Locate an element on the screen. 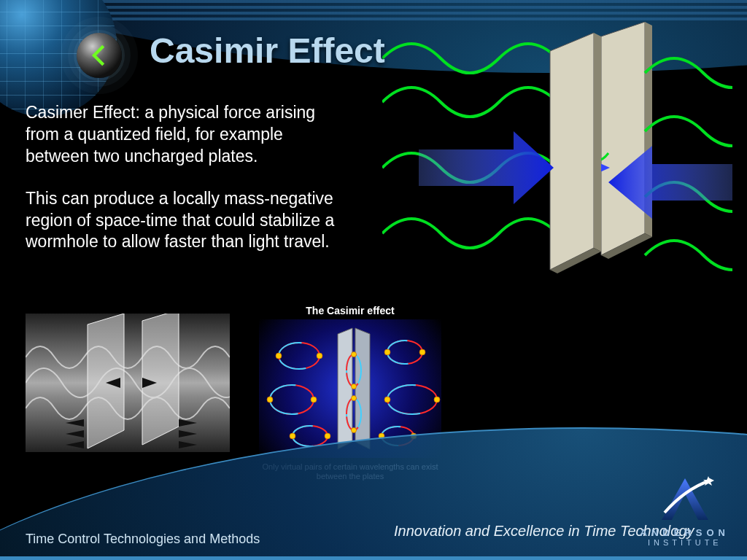 This screenshot has height=560, width=747. footer-left-text: Time Control Technologies and Methods is located at coordinates (143, 540).